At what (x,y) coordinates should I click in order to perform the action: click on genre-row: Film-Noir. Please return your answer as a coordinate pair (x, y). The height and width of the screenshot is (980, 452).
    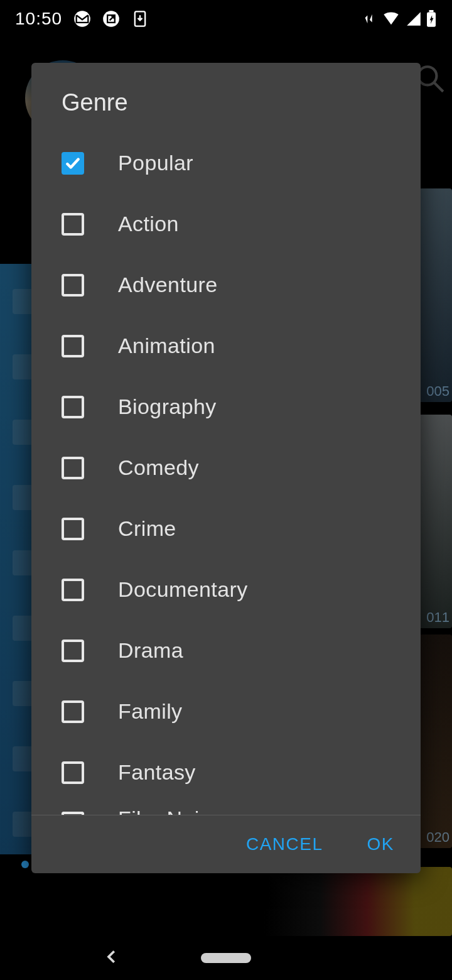
    Looking at the image, I should click on (235, 809).